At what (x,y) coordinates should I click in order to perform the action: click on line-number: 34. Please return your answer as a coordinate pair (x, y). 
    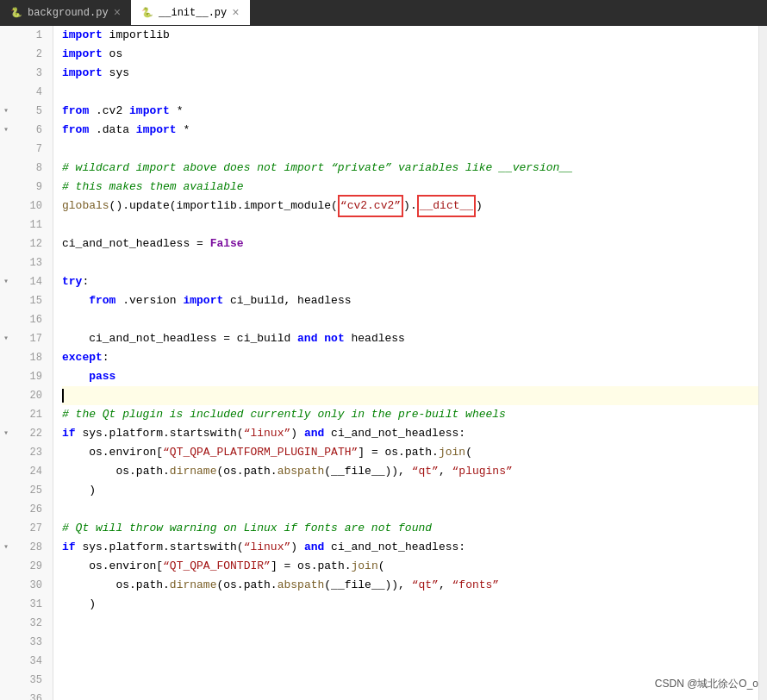
    Looking at the image, I should click on (29, 661).